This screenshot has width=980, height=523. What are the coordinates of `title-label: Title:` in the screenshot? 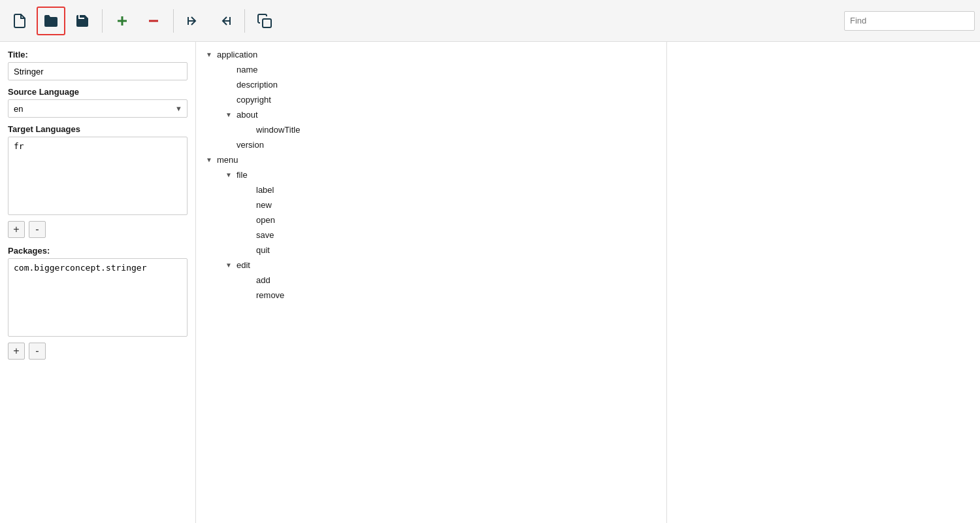 It's located at (98, 55).